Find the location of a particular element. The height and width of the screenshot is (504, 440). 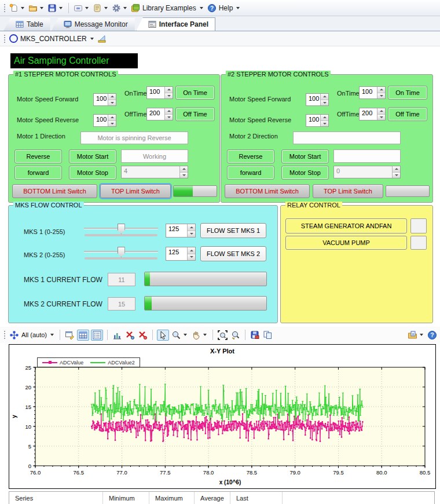

series-selector: All (auto) is located at coordinates (32, 335).